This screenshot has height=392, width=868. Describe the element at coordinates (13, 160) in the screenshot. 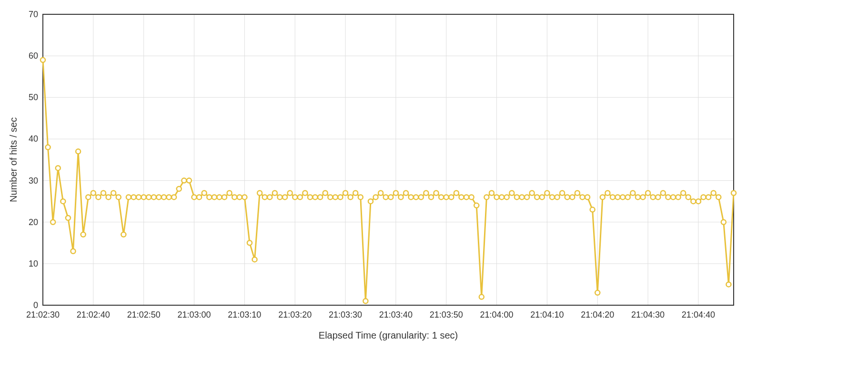

I see `y-axis-label: Number of hits / sec` at that location.